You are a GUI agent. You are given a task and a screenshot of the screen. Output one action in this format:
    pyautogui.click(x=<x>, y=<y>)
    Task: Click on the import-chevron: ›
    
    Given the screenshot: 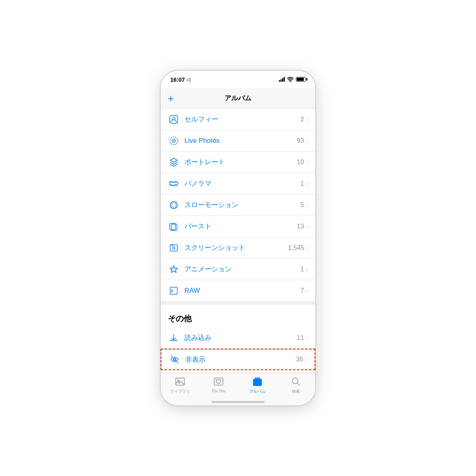 What is the action you would take?
    pyautogui.click(x=307, y=338)
    